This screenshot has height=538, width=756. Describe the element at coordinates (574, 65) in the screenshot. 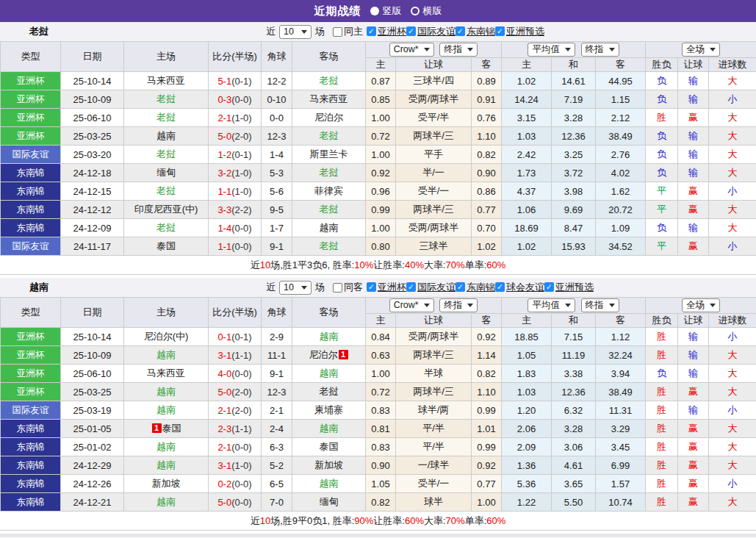

I see `subheader-avg-draw: 和` at that location.